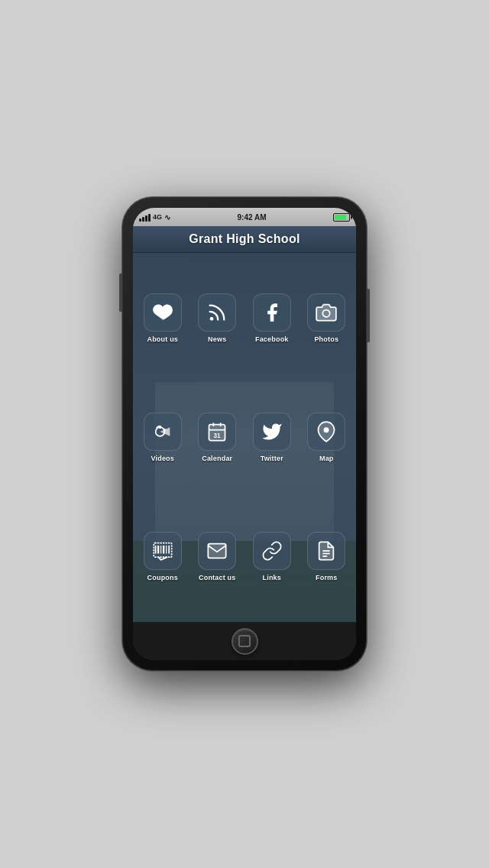 Image resolution: width=489 pixels, height=868 pixels. Describe the element at coordinates (272, 578) in the screenshot. I see `label-links: Links` at that location.